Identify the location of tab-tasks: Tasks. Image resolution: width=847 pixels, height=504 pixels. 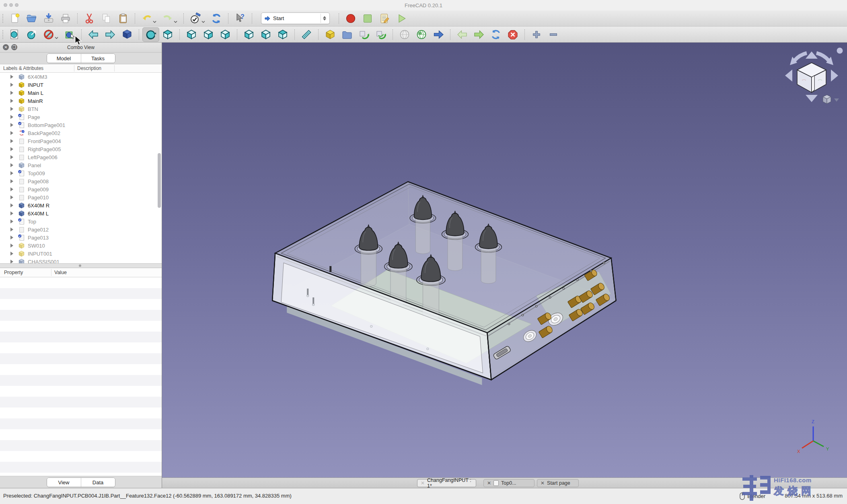
(98, 58).